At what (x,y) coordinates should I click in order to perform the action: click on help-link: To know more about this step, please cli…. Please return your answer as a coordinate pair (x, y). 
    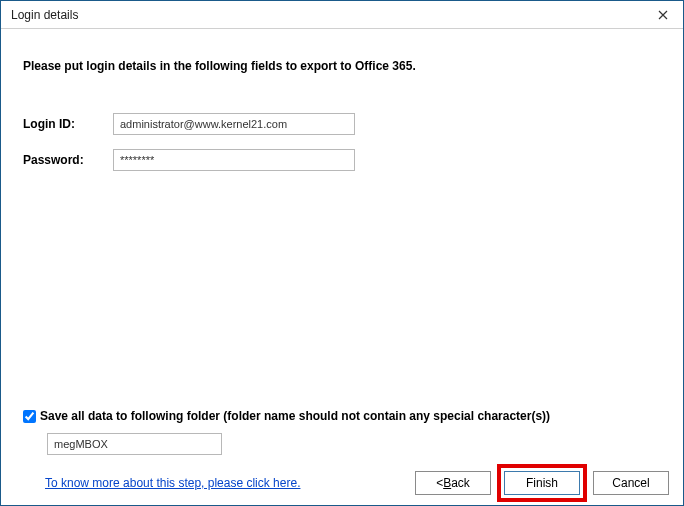
    Looking at the image, I should click on (172, 483).